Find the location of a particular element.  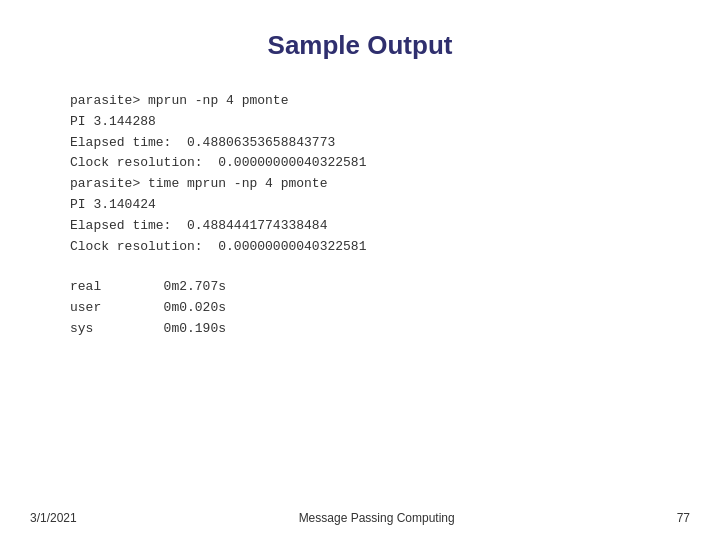

code-line-7: Elapsed time: 0.4884441774338484 is located at coordinates (218, 226).